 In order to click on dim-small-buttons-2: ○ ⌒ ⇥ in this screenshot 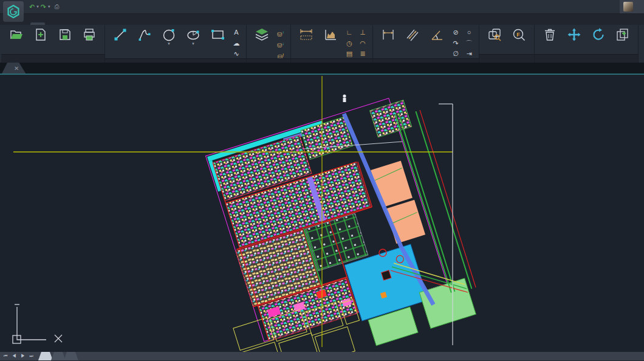, I will do `click(469, 43)`.